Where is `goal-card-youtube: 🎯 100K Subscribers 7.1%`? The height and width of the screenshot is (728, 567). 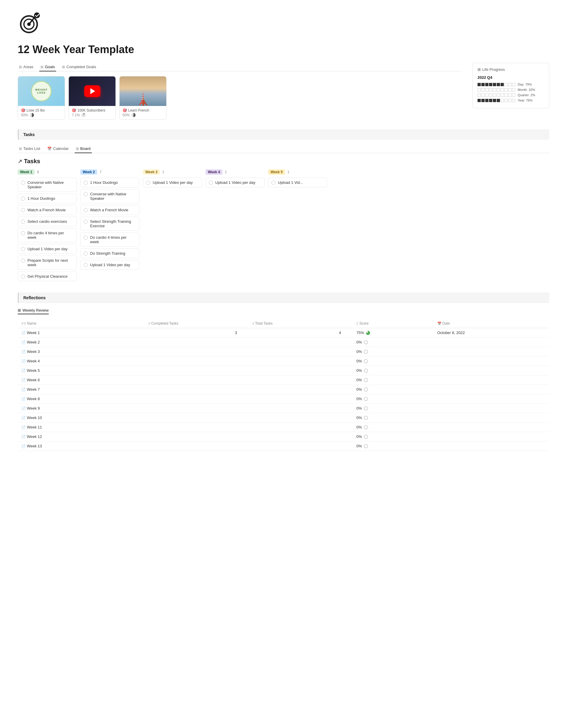
goal-card-youtube: 🎯 100K Subscribers 7.1% is located at coordinates (92, 98).